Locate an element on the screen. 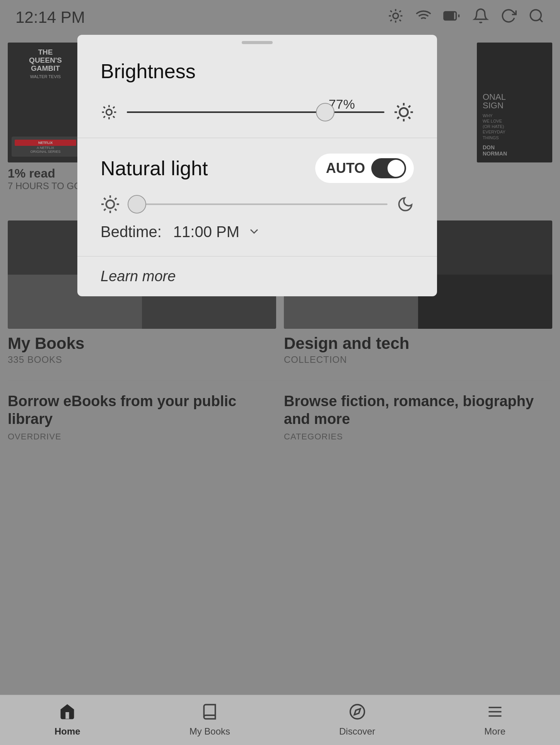 Image resolution: width=560 pixels, height=745 pixels. brightness-section: Brightness 77% is located at coordinates (257, 91).